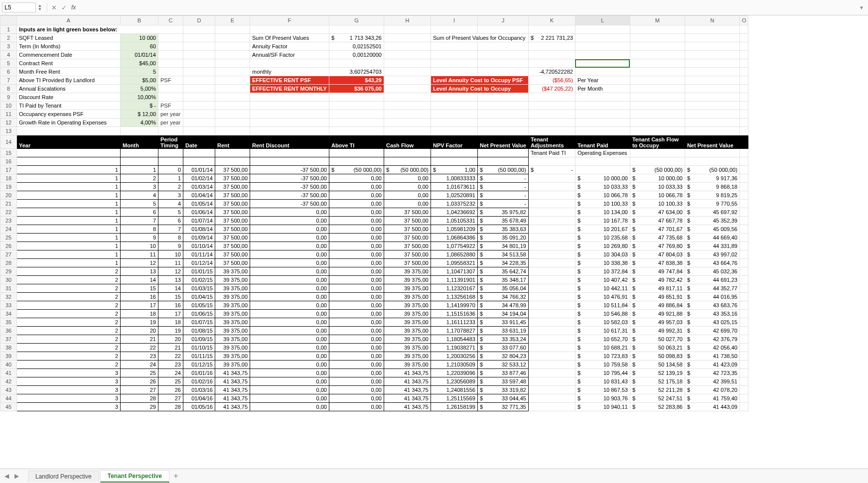 Image resolution: width=868 pixels, height=483 pixels. I want to click on cell-npv2: $44 331,89, so click(712, 246).